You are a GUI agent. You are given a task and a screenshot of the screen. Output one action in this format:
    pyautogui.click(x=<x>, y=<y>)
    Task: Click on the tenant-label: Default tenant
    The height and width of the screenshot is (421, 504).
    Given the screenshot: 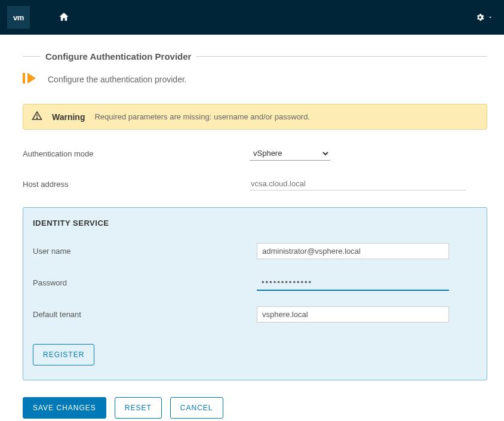 What is the action you would take?
    pyautogui.click(x=145, y=314)
    